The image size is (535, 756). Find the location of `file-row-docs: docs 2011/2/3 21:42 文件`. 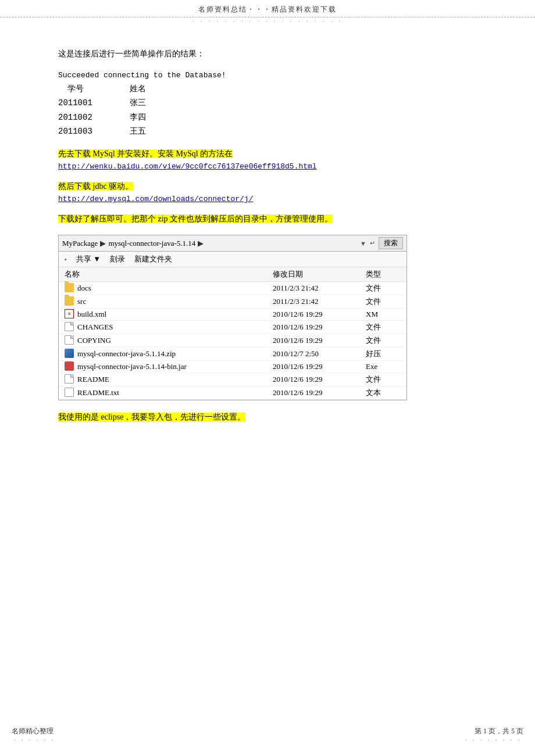

file-row-docs: docs 2011/2/3 21:42 文件 is located at coordinates (233, 288).